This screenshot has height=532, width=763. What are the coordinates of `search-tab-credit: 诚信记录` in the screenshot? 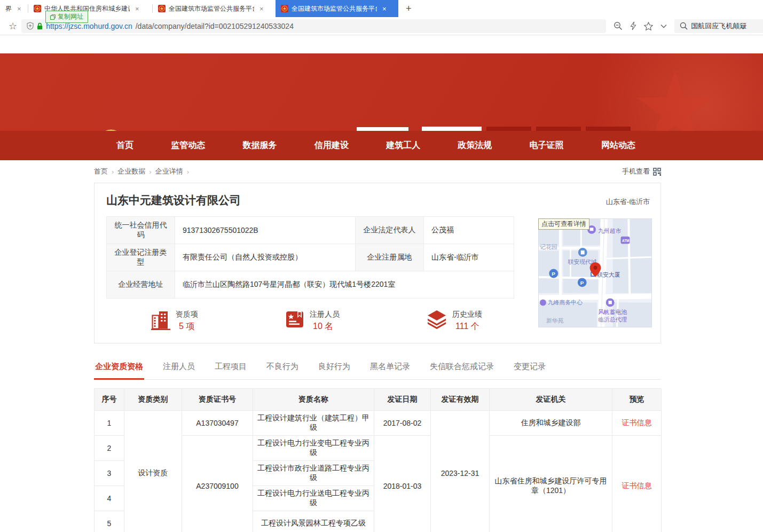 It's located at (608, 129).